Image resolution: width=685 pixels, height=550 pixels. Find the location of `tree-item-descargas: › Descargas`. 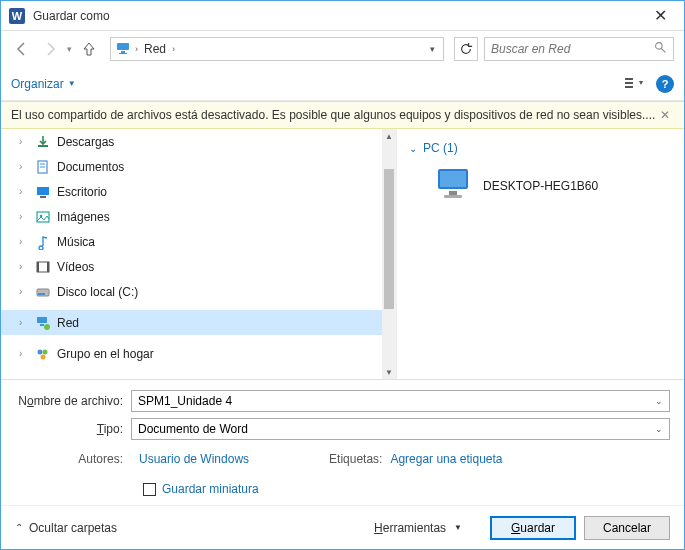

tree-item-descargas: › Descargas is located at coordinates (198, 142).